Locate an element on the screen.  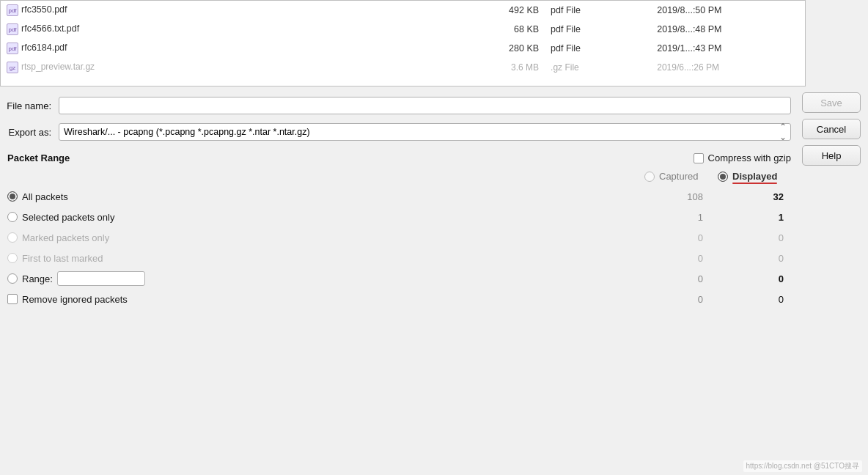
range-row-marked: Marked packets only 0 0 is located at coordinates (399, 238).